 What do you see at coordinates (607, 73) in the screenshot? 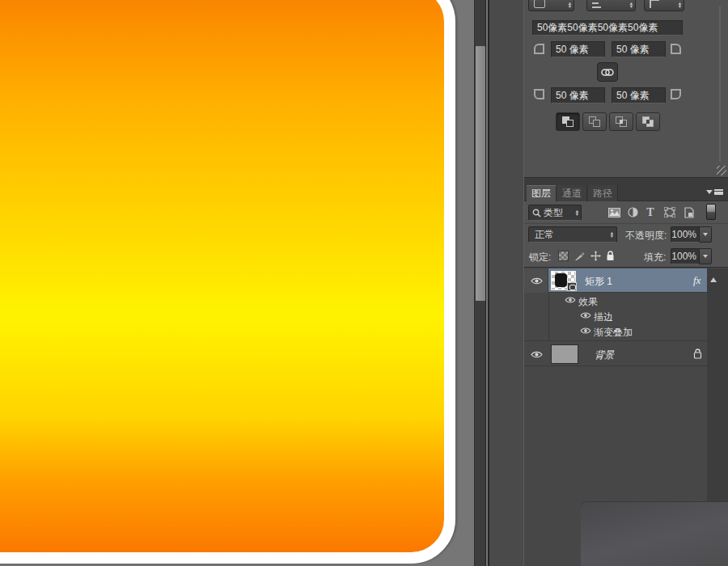
I see `chain-link-icon` at bounding box center [607, 73].